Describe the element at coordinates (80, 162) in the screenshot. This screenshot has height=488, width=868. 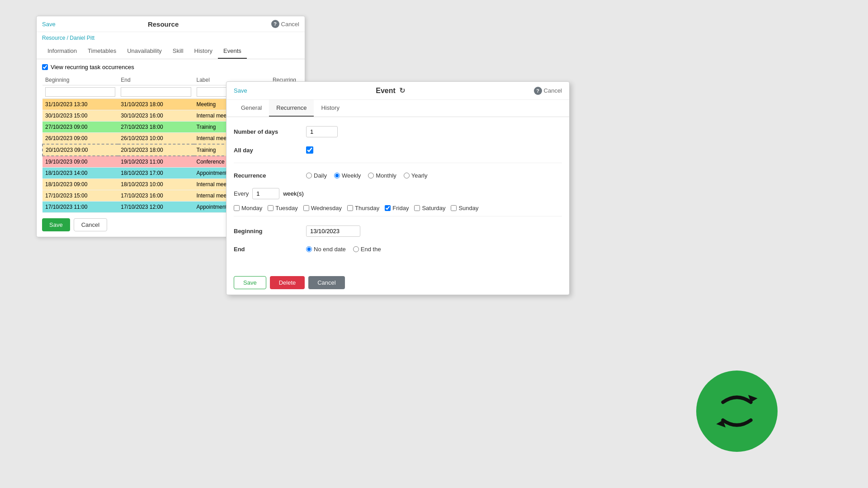
I see `cell-beginning: 19/10/2023 09:00` at that location.